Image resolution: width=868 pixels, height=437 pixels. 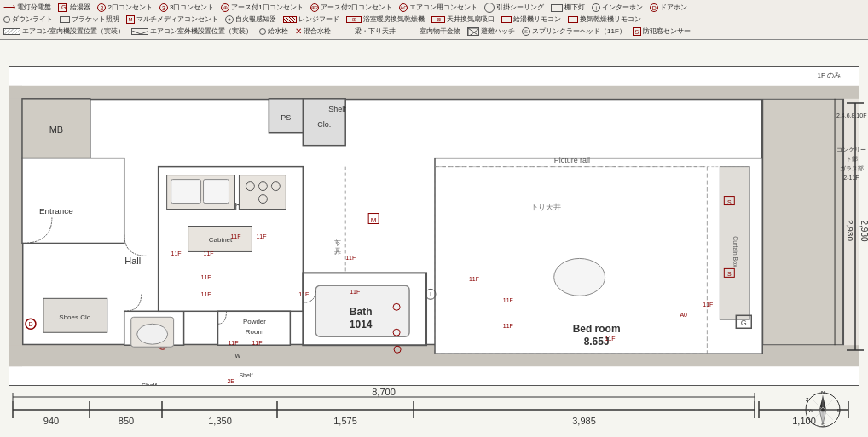 I want to click on legend-row-2: ダウンライト ブラケット照明 M マルチメディアコンセント 自火報感知器 レンジ…, so click(x=434, y=20).